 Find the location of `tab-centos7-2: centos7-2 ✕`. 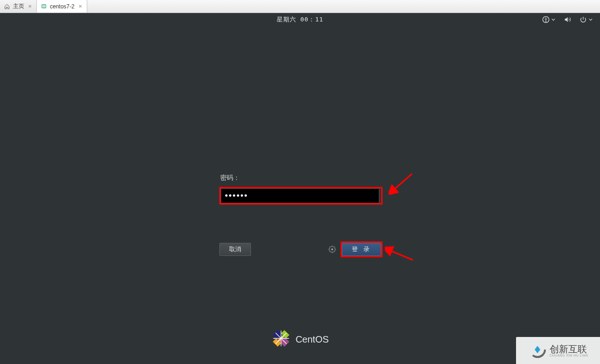

tab-centos7-2: centos7-2 ✕ is located at coordinates (62, 7).